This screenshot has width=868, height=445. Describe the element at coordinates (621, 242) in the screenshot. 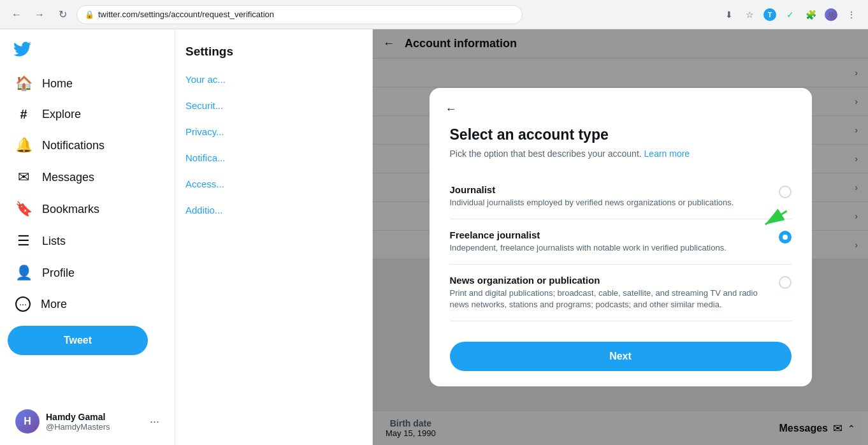

I see `option-freelance: Freelance journalist Independent, freela…` at that location.